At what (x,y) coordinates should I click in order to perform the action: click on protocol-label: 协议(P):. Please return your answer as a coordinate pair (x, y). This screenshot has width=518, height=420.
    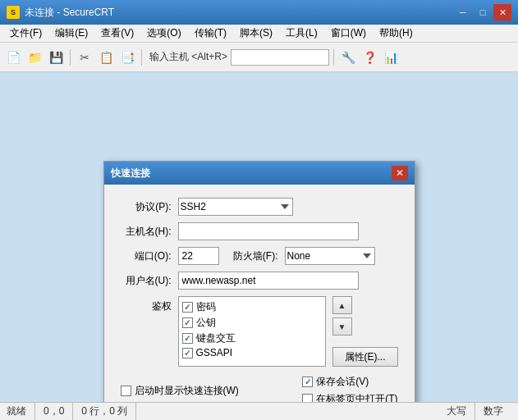
    Looking at the image, I should click on (149, 207).